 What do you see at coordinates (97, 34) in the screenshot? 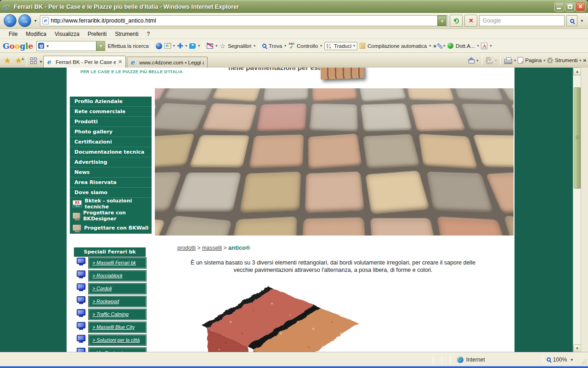
I see `menu-preferiti: Preferiti` at bounding box center [97, 34].